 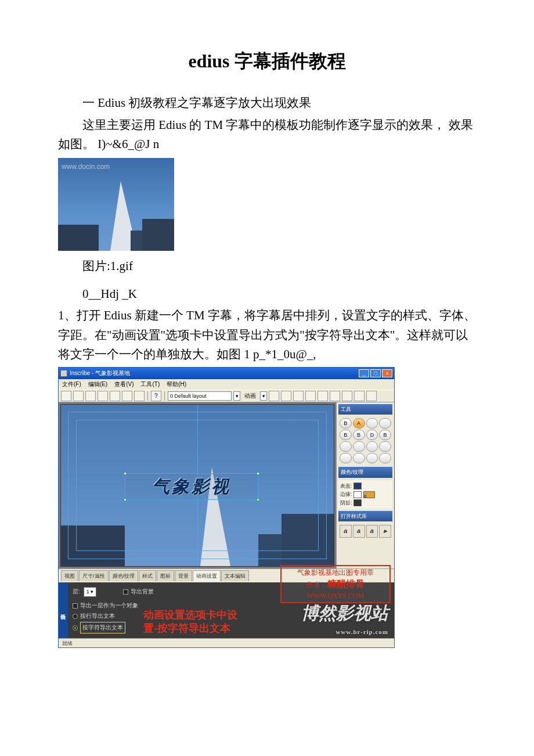 I want to click on opt2-label: 按行导出文本, so click(x=98, y=616).